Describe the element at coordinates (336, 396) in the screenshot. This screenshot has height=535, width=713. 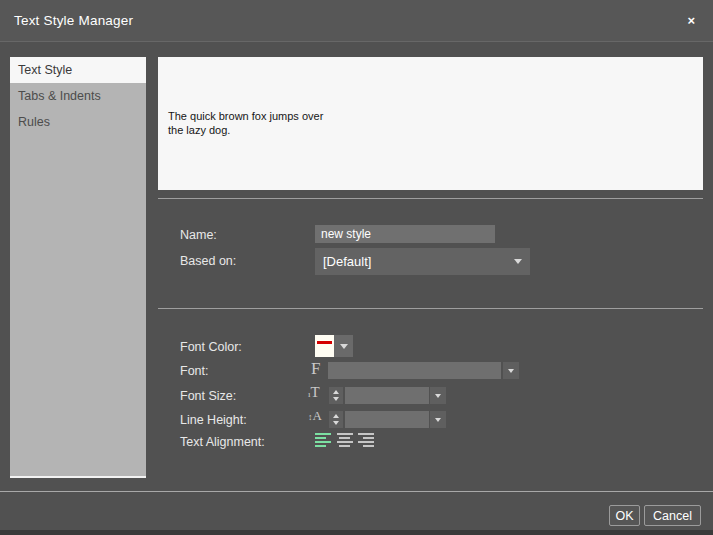
I see `font-size-stepper` at that location.